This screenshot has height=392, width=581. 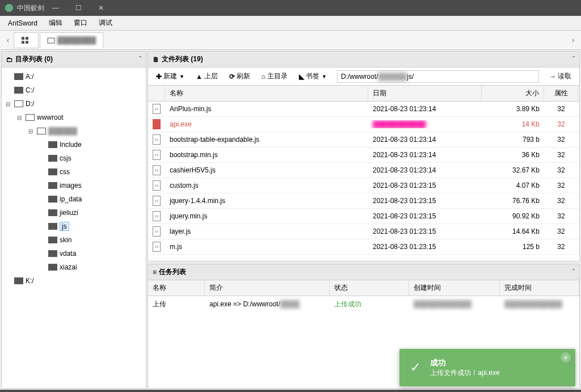 What do you see at coordinates (364, 94) in the screenshot?
I see `file-grid-header: 名称 日期 大小 属性` at bounding box center [364, 94].